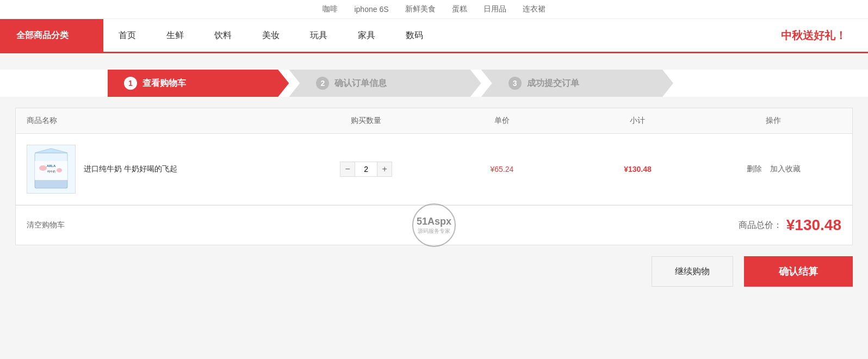 This screenshot has height=359, width=868. I want to click on product-name: 进口纯牛奶 牛奶好喝的飞起, so click(131, 169).